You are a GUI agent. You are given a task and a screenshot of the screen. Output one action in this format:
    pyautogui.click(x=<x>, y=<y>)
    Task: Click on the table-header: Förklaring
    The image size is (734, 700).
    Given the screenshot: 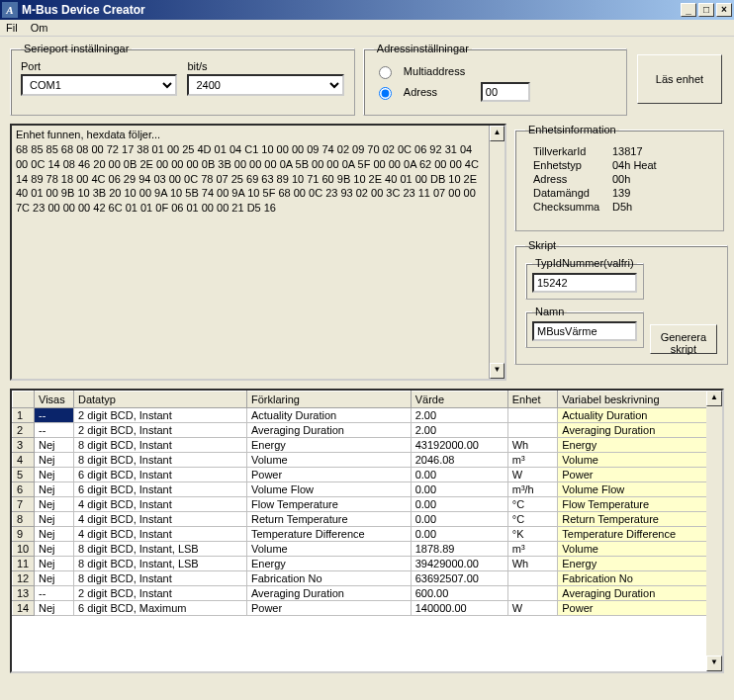 What is the action you would take?
    pyautogui.click(x=328, y=399)
    